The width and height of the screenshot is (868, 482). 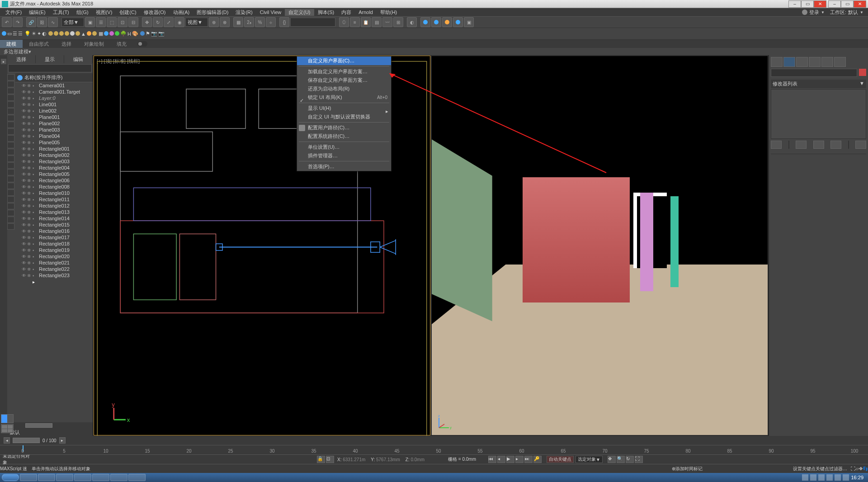 What do you see at coordinates (54, 250) in the screenshot?
I see `scene-row: 👁❄▪Rectangle019` at bounding box center [54, 250].